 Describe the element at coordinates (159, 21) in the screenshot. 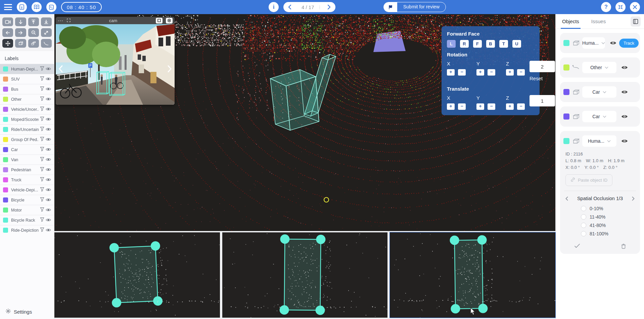

I see `fit-view-icon` at that location.